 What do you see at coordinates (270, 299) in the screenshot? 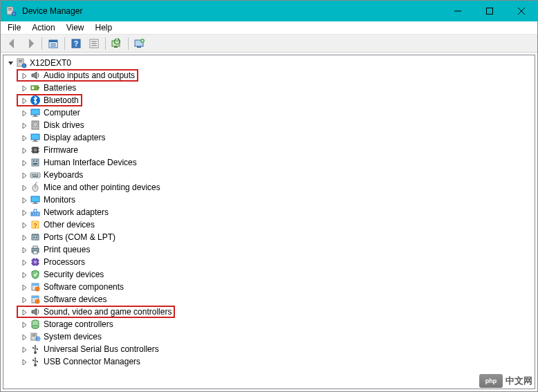
I see `tree-category: Software devices` at bounding box center [270, 299].